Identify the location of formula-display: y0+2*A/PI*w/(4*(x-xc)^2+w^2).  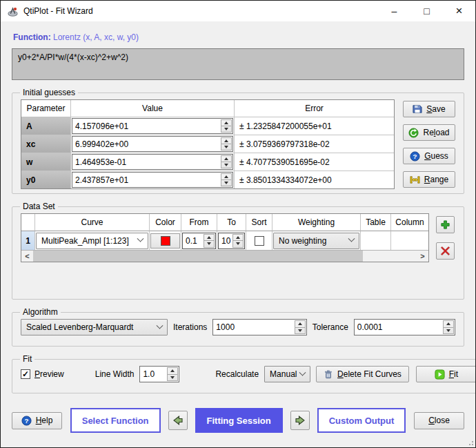
(238, 64).